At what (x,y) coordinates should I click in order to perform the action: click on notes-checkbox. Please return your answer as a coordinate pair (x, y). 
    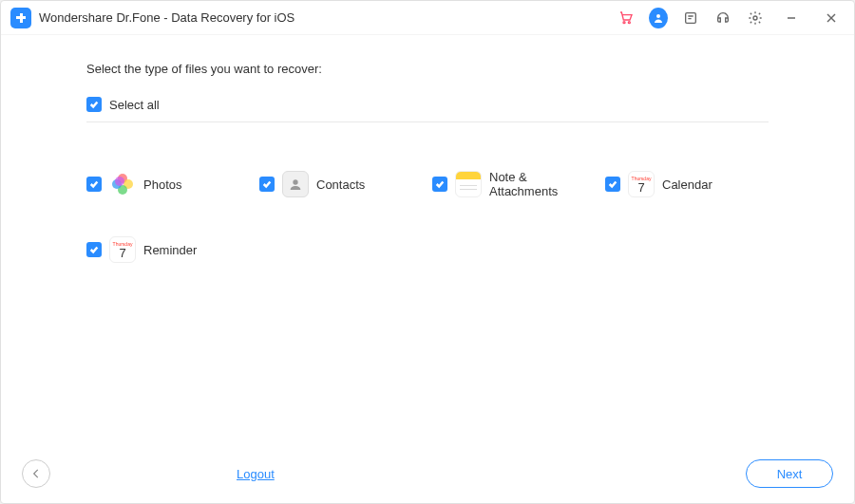
    Looking at the image, I should click on (440, 184).